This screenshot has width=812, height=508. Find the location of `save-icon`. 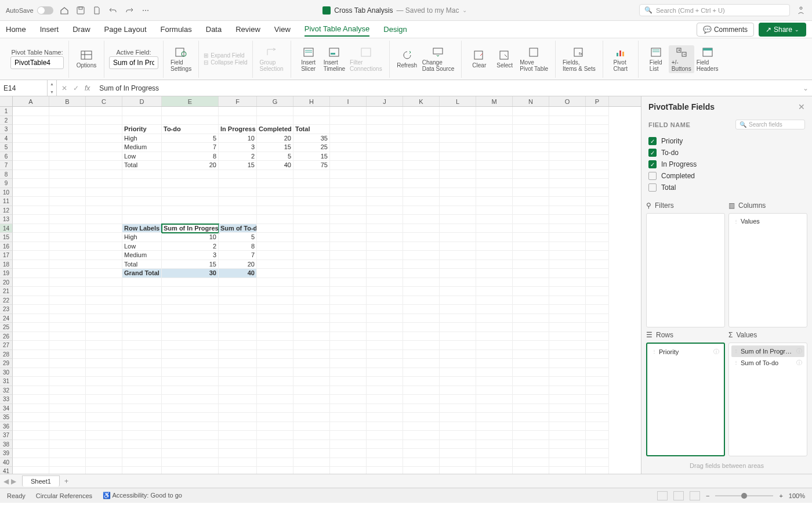

save-icon is located at coordinates (81, 10).